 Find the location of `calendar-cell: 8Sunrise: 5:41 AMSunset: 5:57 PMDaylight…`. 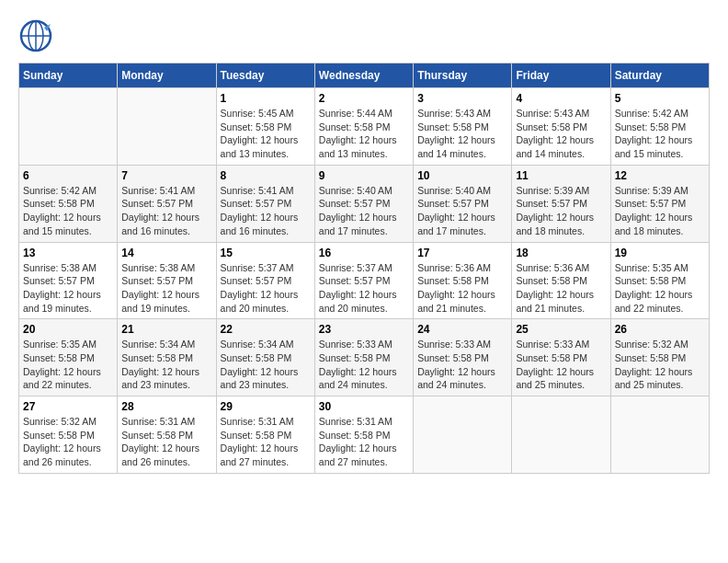

calendar-cell: 8Sunrise: 5:41 AMSunset: 5:57 PMDaylight… is located at coordinates (265, 203).